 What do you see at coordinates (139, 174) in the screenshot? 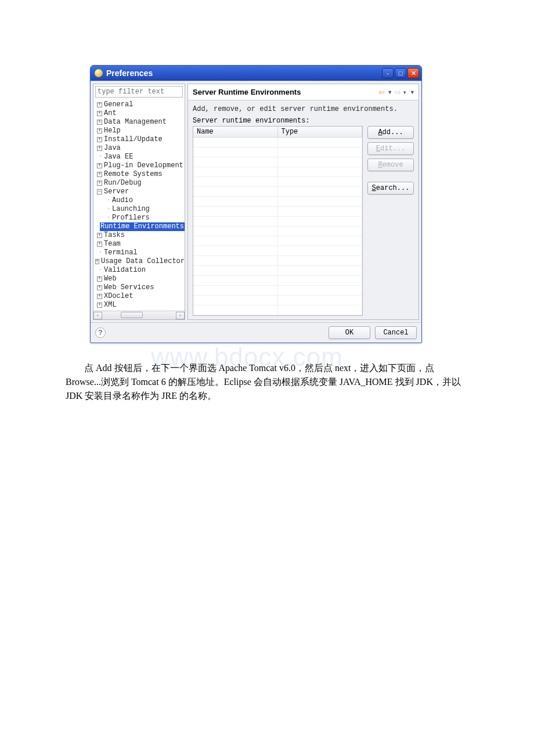
I see `tree-item: +Remote Systems` at bounding box center [139, 174].